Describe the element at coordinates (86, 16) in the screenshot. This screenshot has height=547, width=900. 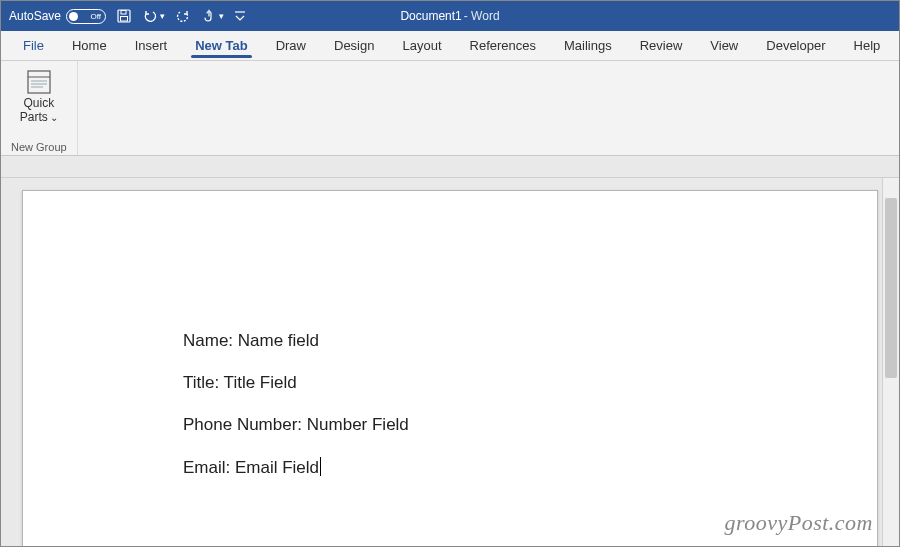
I see `autosave-pill: Off` at that location.